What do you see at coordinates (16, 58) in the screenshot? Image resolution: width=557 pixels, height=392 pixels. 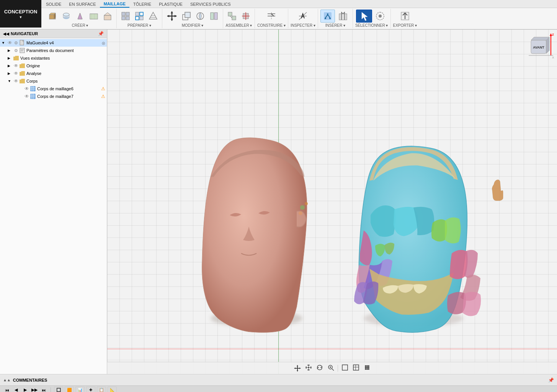 I see `folder-vues-icon` at bounding box center [16, 58].